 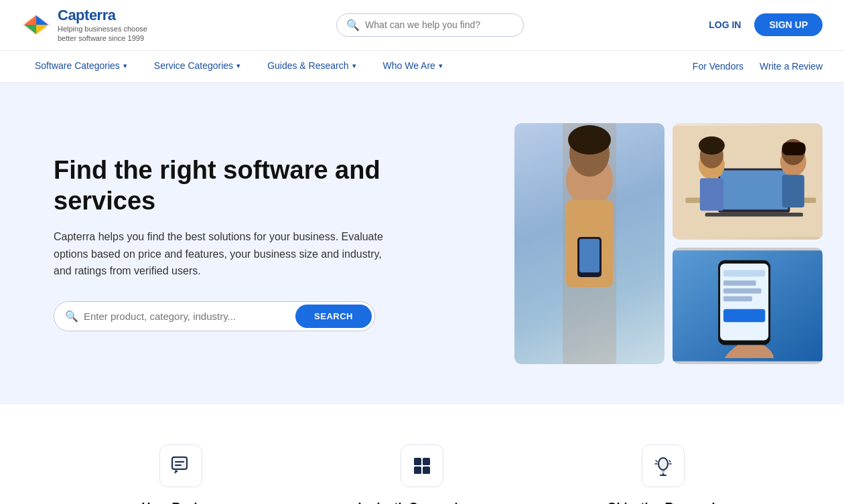 What do you see at coordinates (308, 66) in the screenshot?
I see `guides-research-label: Guides & Research` at bounding box center [308, 66].